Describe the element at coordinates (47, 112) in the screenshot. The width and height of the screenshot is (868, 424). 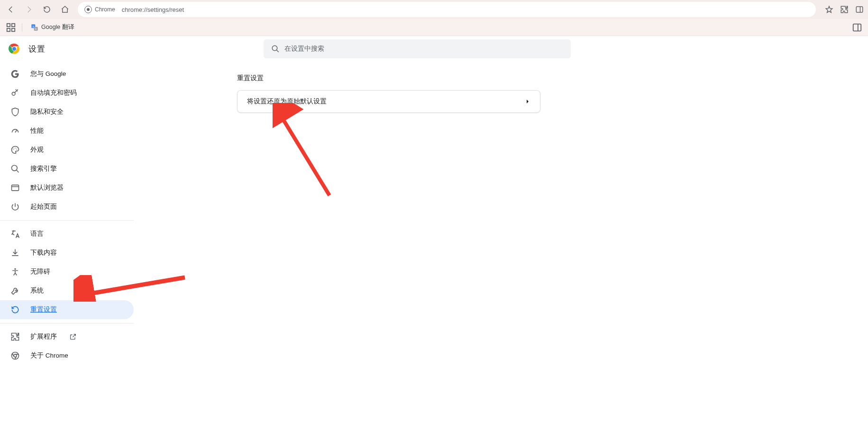
I see `sidebar-item-label: 隐私和安全` at that location.